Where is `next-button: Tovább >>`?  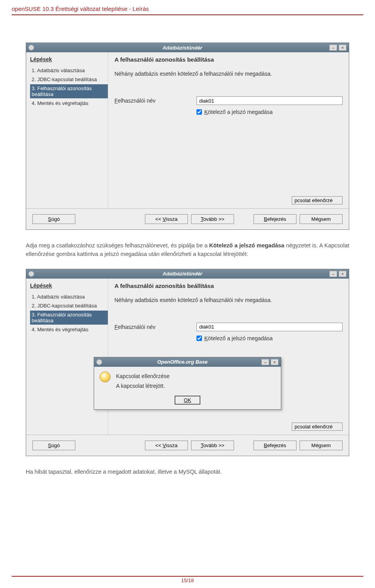
next-button: Tovább >> is located at coordinates (212, 219).